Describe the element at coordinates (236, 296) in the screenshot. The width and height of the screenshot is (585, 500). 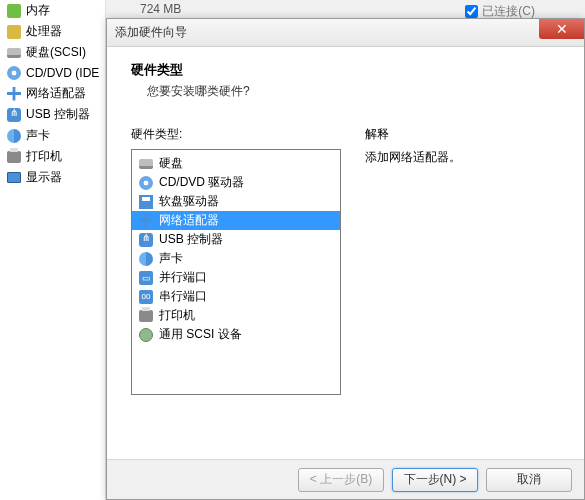
I see `list-item: 00串行端口` at that location.